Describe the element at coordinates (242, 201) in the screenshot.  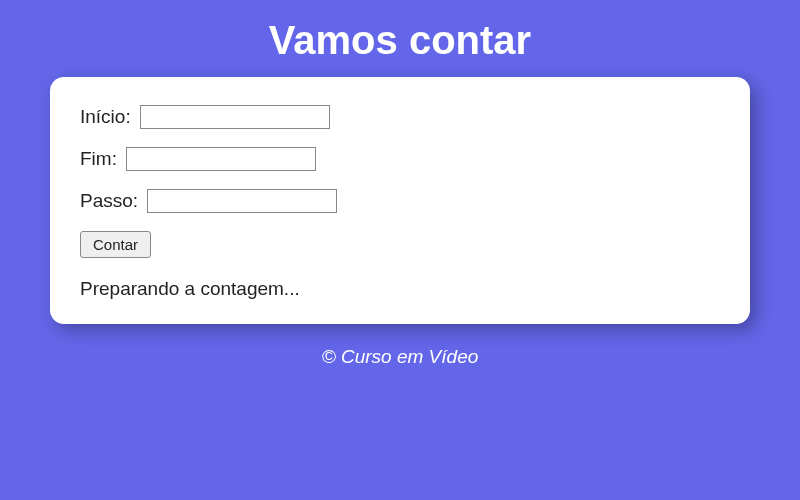
I see `passo-input` at that location.